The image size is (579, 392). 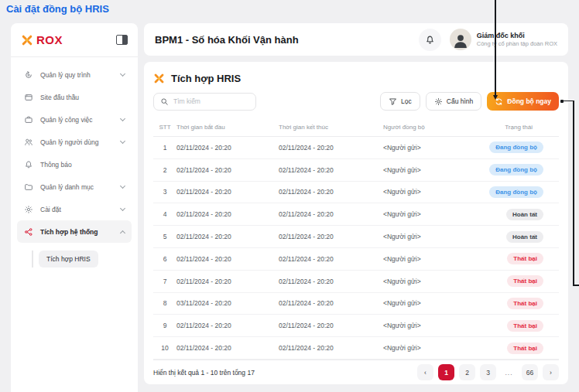 I want to click on avatar, so click(x=461, y=39).